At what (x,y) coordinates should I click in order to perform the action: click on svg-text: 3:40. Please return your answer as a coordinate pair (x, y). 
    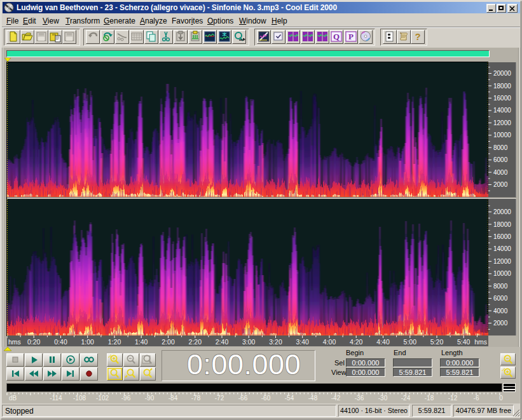
    Looking at the image, I should click on (303, 342).